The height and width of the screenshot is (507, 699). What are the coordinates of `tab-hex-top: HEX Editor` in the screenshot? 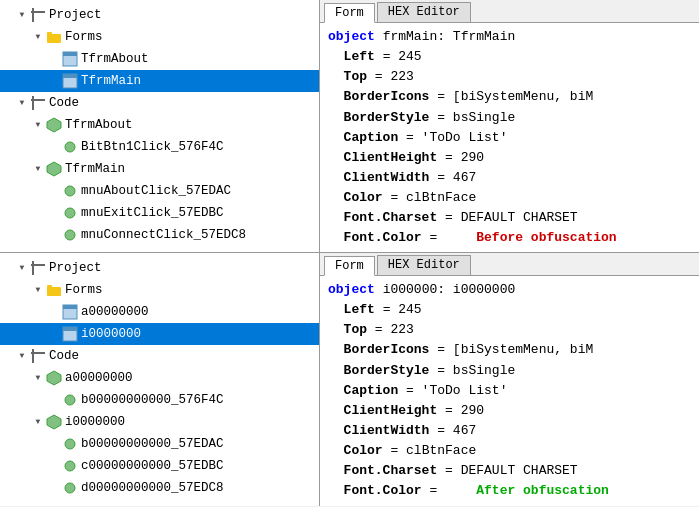 It's located at (424, 12).